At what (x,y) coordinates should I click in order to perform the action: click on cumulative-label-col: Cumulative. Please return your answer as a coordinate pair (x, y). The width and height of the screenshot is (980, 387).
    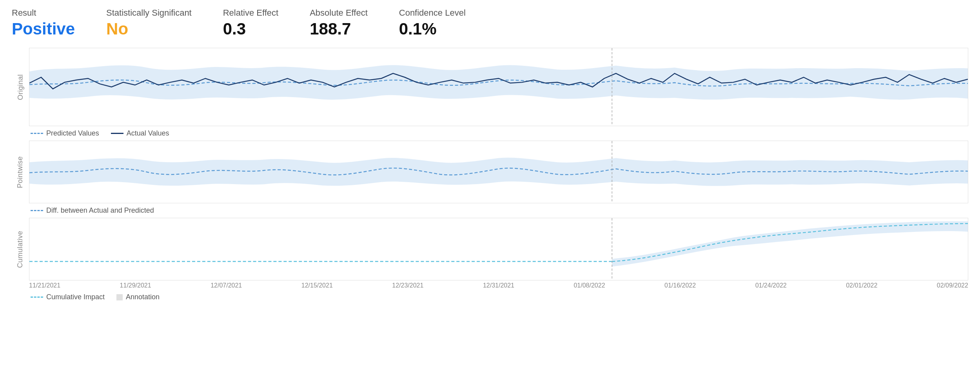
    Looking at the image, I should click on (20, 249).